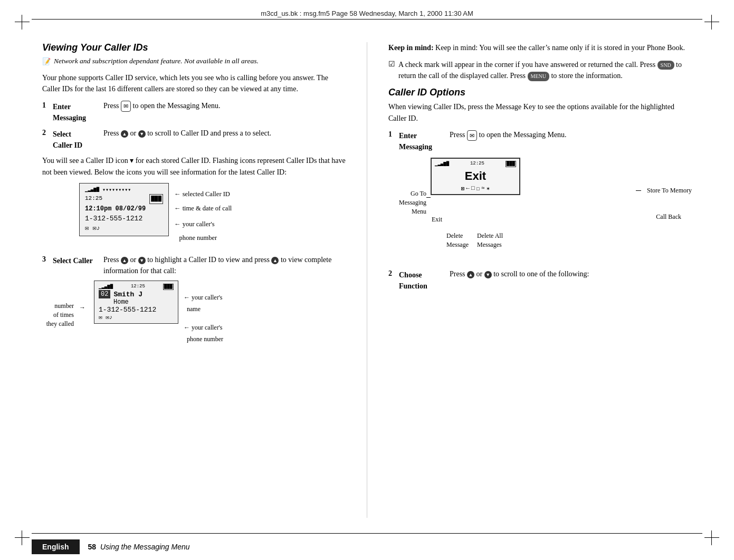 The image size is (734, 560). What do you see at coordinates (194, 265) in the screenshot?
I see `step-3: 3 Select Caller Press ▲ or ▼ to highligh…` at bounding box center [194, 265].